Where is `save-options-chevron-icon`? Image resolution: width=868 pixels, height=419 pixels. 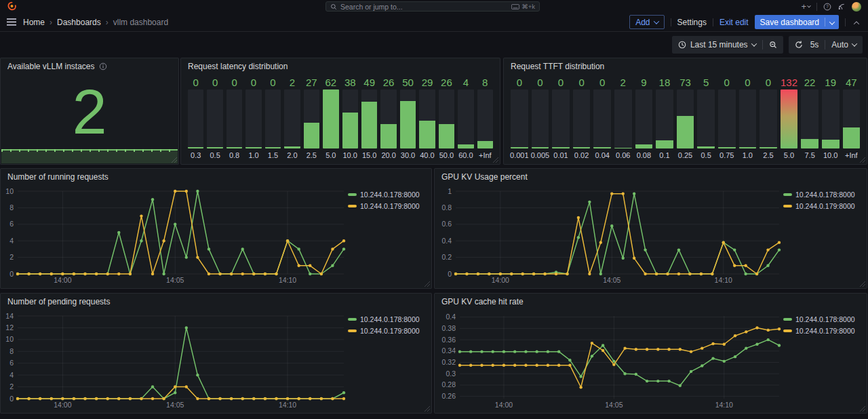 save-options-chevron-icon is located at coordinates (832, 22).